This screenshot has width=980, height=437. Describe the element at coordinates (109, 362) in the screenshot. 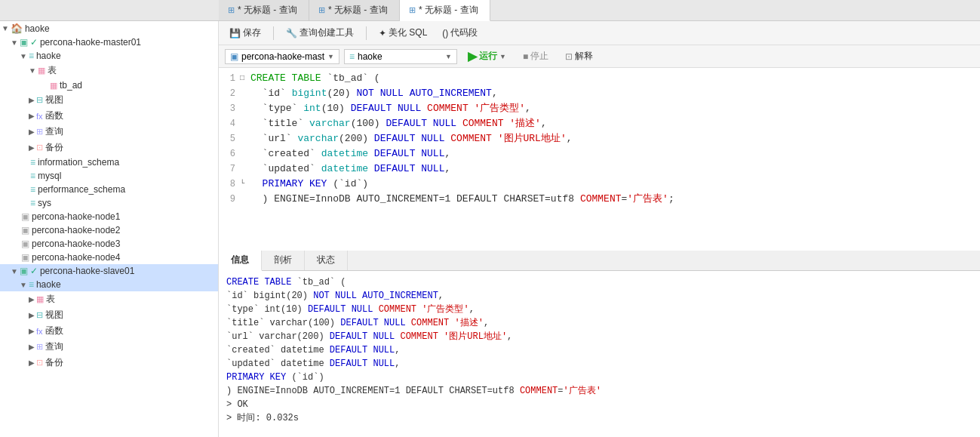

I see `sidebar-item-backup2: ▶ ⊡ 备份` at that location.